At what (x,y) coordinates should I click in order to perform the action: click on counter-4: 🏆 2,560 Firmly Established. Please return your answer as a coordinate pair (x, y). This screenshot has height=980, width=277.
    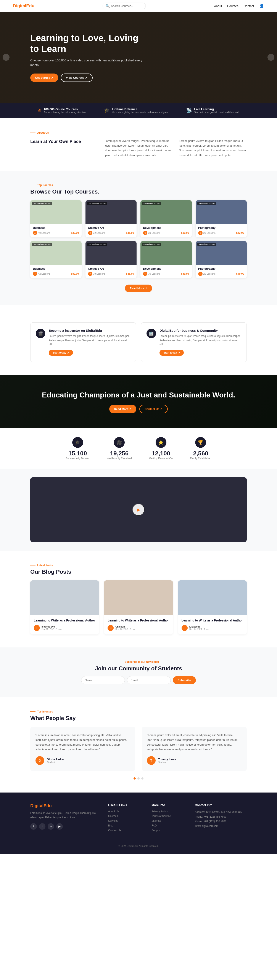
    Looking at the image, I should click on (201, 449).